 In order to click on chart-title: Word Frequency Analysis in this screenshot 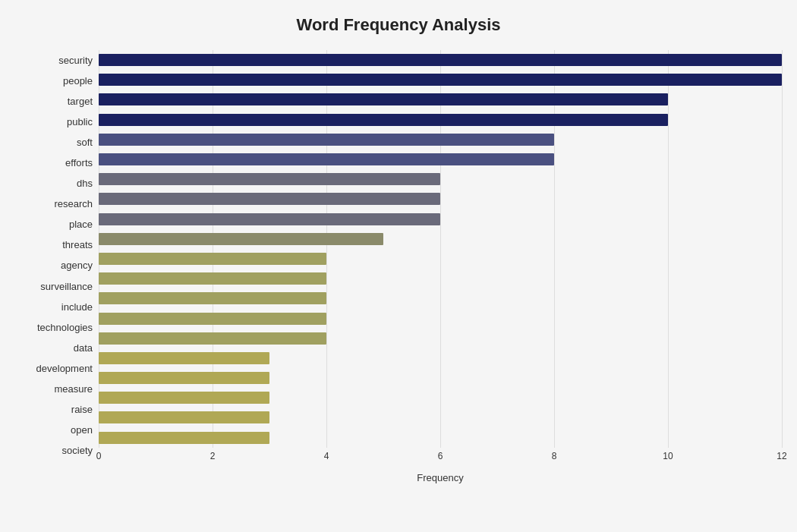, I will do `click(398, 25)`.